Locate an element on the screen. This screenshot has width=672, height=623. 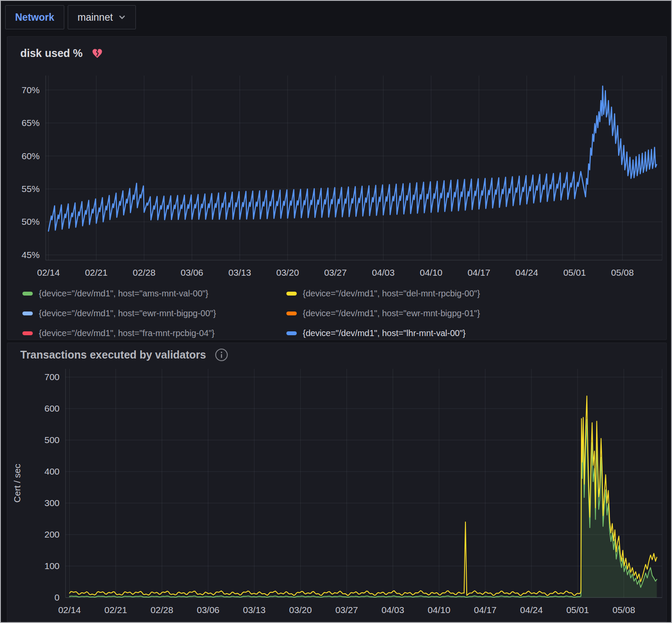
legend-item: {device="/dev/md1", host="fra-mnt-rpcbig… is located at coordinates (154, 331).